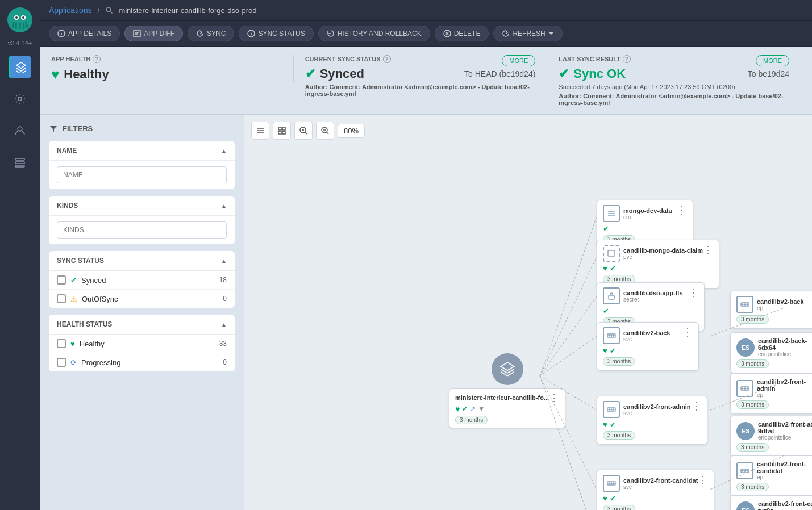  What do you see at coordinates (682, 210) in the screenshot?
I see `mongo-dev-data-menu: ⋮` at bounding box center [682, 210].